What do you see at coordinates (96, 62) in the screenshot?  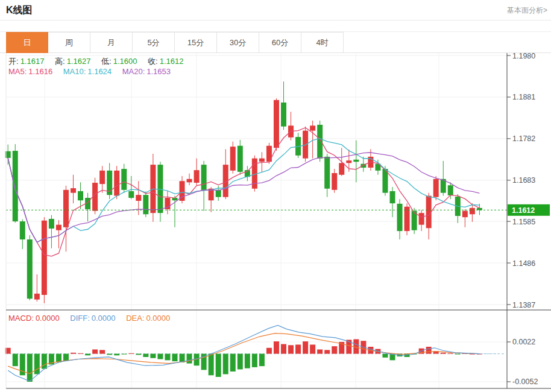 I see `ohlc-legend: 开:1.1617 高:1.1627 低:1.1600 收:1.1612` at bounding box center [96, 62].